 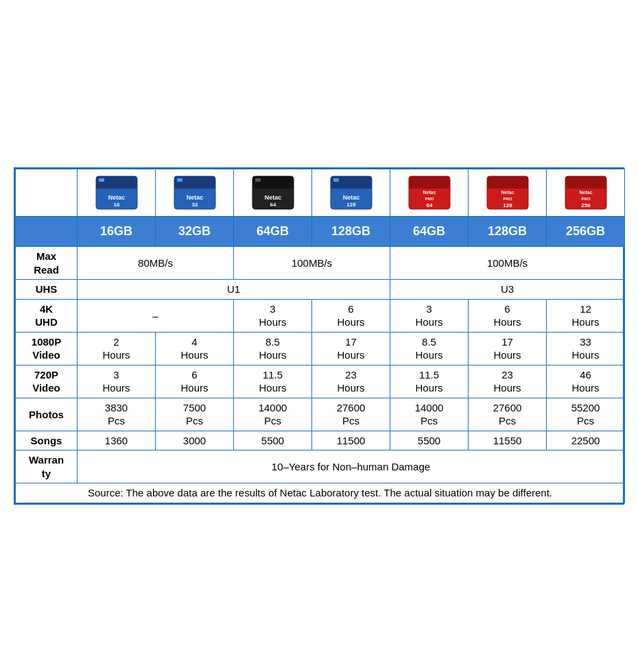 I want to click on card-header-256gb-red: Netac PRO 256, so click(x=586, y=193).